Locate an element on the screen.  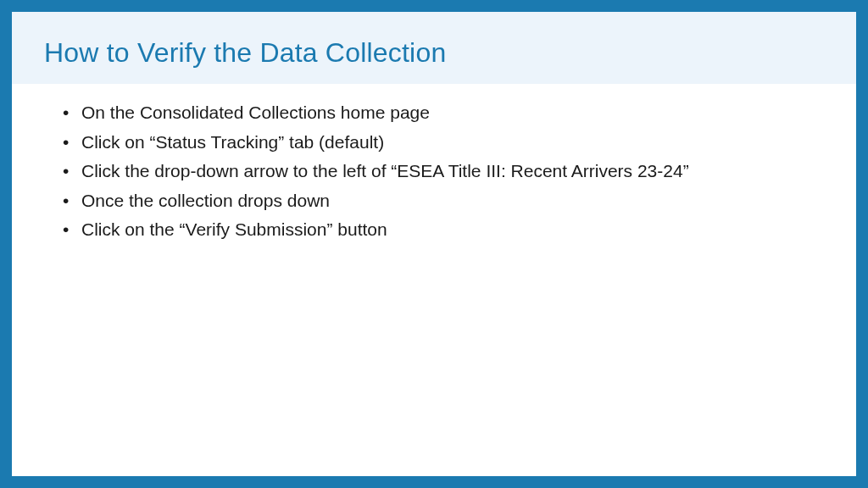
list-item: Click on the “Verify Submission” button is located at coordinates (443, 230).